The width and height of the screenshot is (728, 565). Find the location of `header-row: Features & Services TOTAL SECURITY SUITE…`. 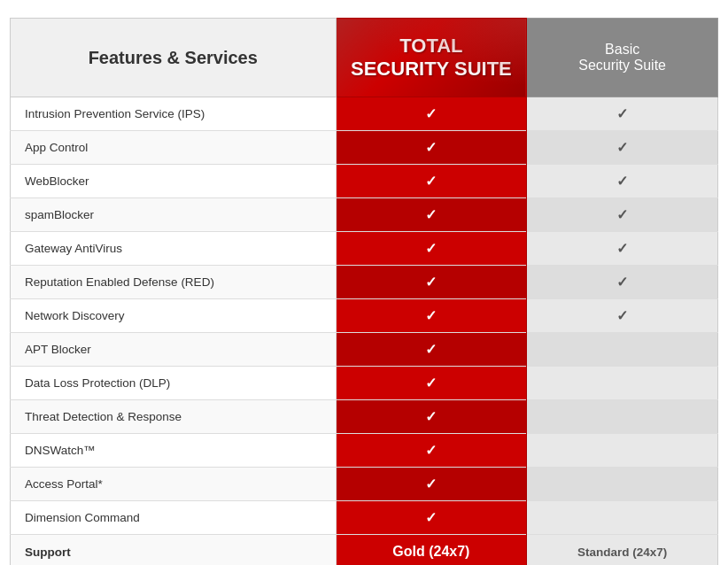

header-row: Features & Services TOTAL SECURITY SUITE… is located at coordinates (365, 58).